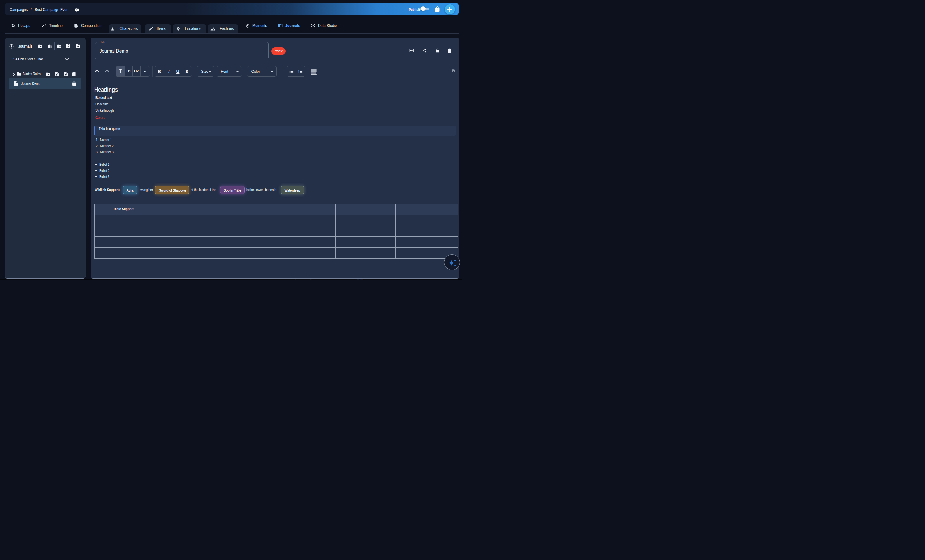 The width and height of the screenshot is (925, 560). Describe the element at coordinates (299, 72) in the screenshot. I see `svg-text: 3` at that location.